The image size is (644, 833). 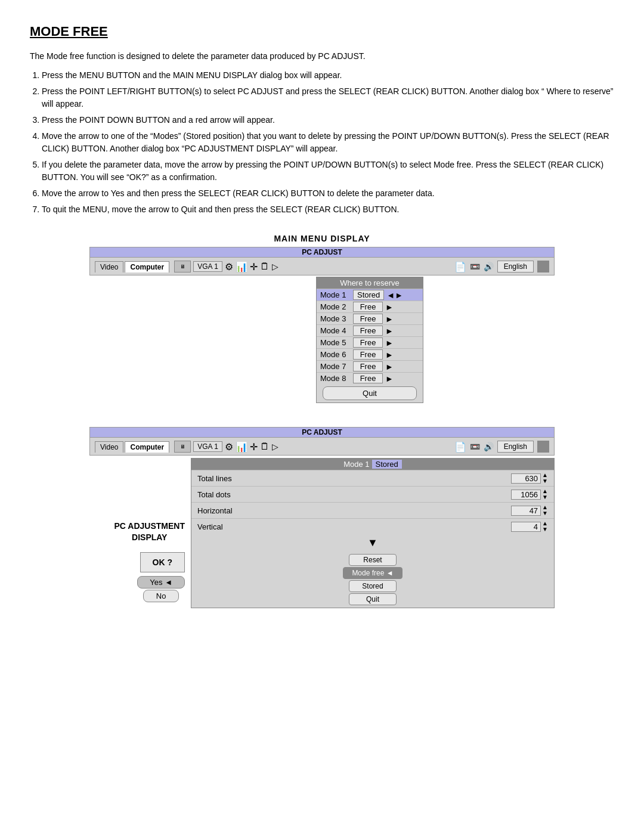 I want to click on icon-bars: 📊, so click(x=242, y=267).